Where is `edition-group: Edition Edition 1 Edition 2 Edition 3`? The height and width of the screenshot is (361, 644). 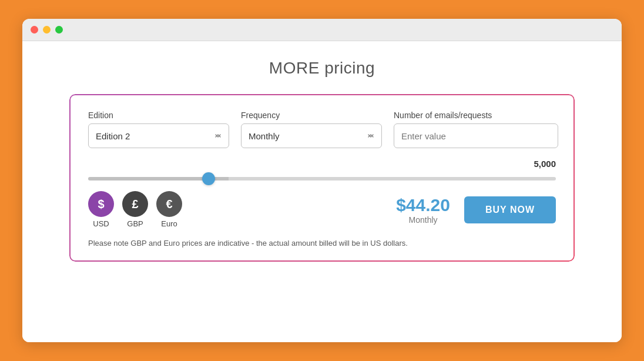 edition-group: Edition Edition 1 Edition 2 Edition 3 is located at coordinates (159, 129).